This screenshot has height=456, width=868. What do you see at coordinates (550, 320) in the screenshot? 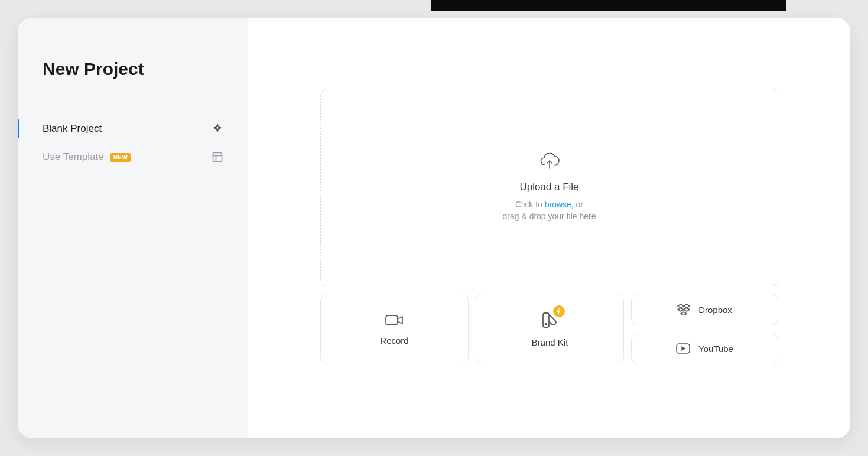
I see `brand-kit-icon` at bounding box center [550, 320].